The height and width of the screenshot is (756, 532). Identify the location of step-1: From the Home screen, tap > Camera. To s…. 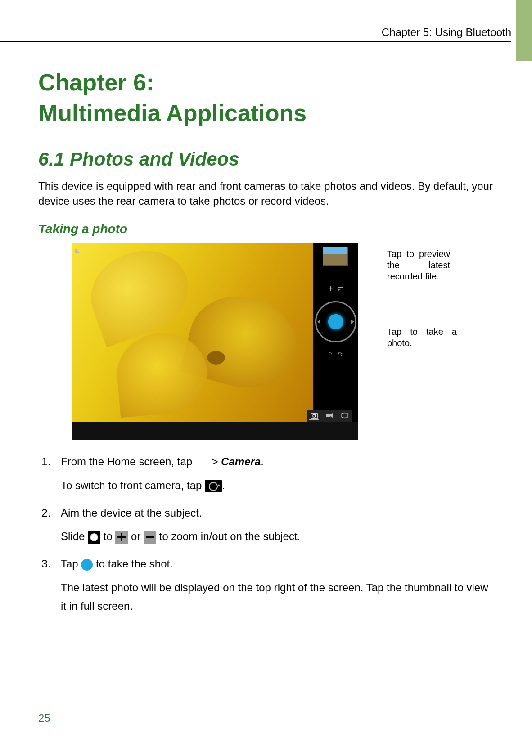
(274, 474).